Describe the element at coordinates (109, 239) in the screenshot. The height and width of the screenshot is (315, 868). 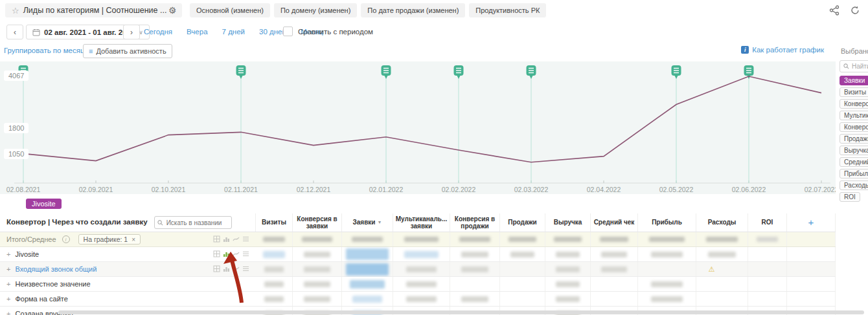
I see `on-graph-chip: На графике: 1 ×` at that location.